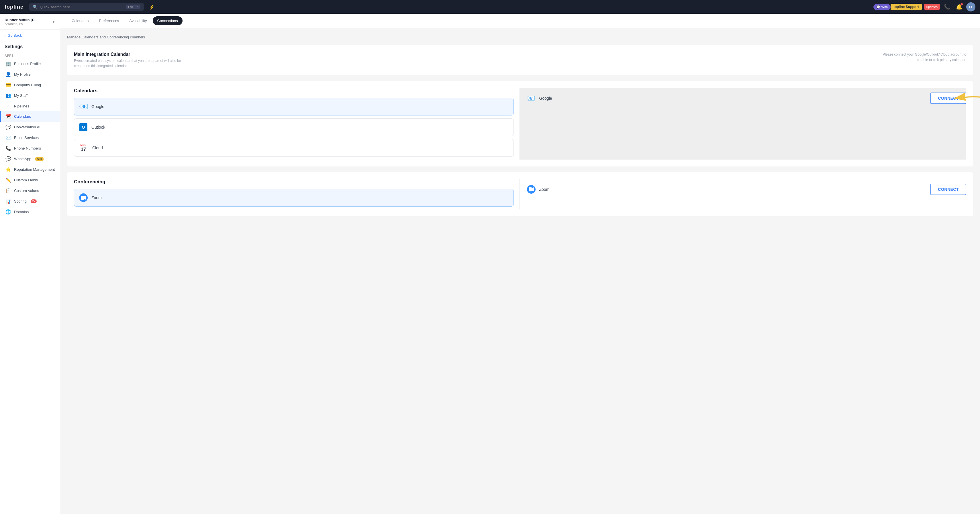 The image size is (980, 514). Describe the element at coordinates (80, 21) in the screenshot. I see `tab-calendars: Calendars` at that location.